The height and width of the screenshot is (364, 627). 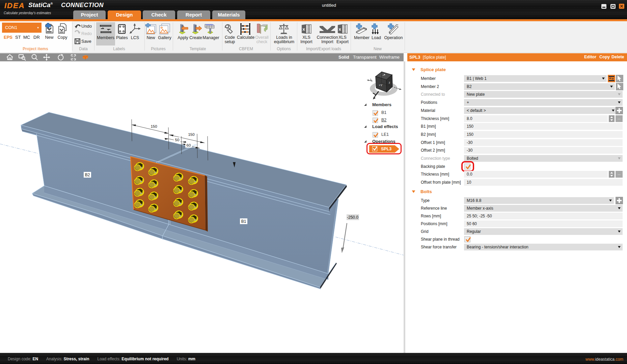 What do you see at coordinates (389, 83) in the screenshot?
I see `svg-text: z` at bounding box center [389, 83].